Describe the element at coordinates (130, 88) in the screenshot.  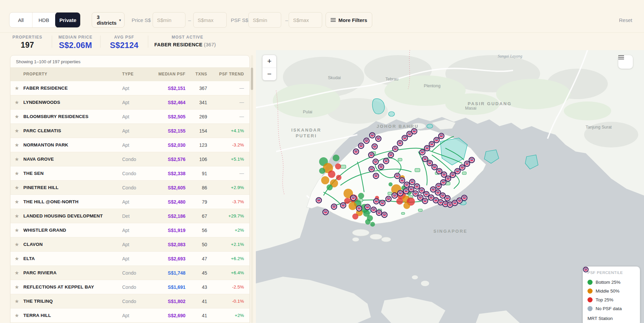
I see `table-row: ★FABER RESIDENCEAptS$2,151367—` at that location.